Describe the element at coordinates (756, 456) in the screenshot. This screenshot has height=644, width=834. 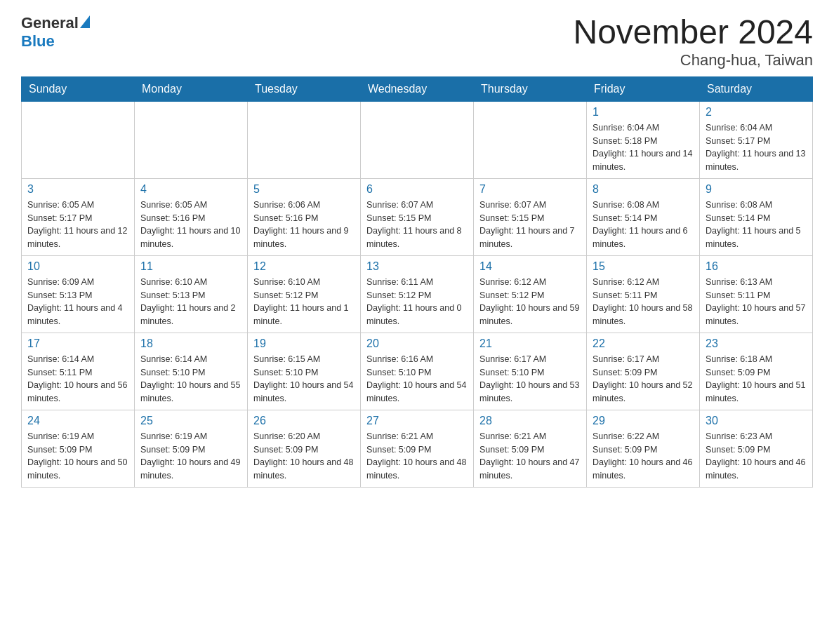
I see `day-info: Sunrise: 6:23 AMSunset: 5:09 PMDaylight:…` at that location.